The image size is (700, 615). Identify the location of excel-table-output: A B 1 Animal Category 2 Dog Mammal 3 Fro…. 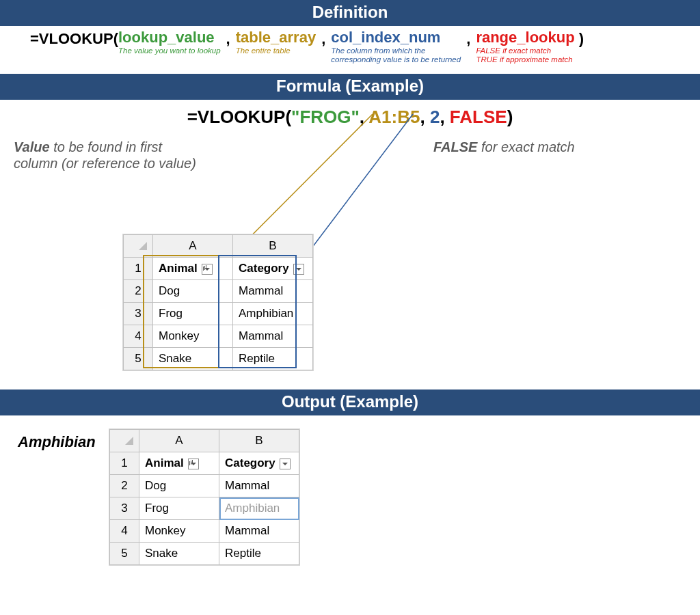
(204, 497).